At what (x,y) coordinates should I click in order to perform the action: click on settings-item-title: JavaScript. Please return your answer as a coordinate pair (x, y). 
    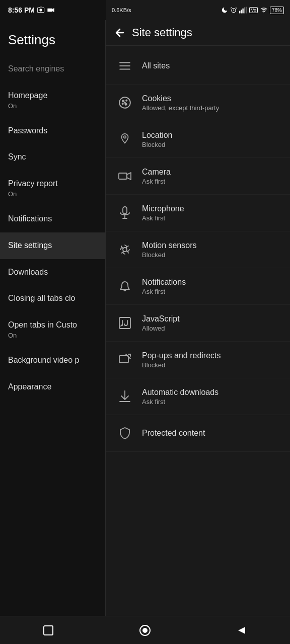
    Looking at the image, I should click on (212, 319).